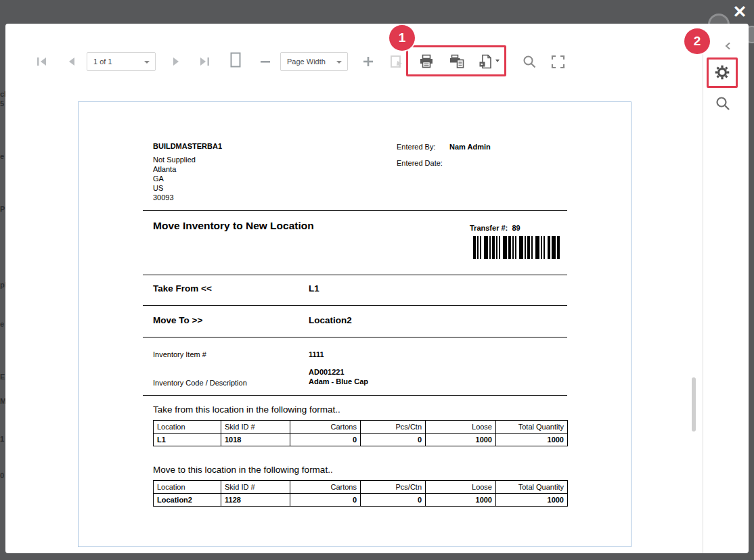 This screenshot has height=560, width=754. What do you see at coordinates (103, 62) in the screenshot?
I see `page-number-value: 1 of 1` at bounding box center [103, 62].